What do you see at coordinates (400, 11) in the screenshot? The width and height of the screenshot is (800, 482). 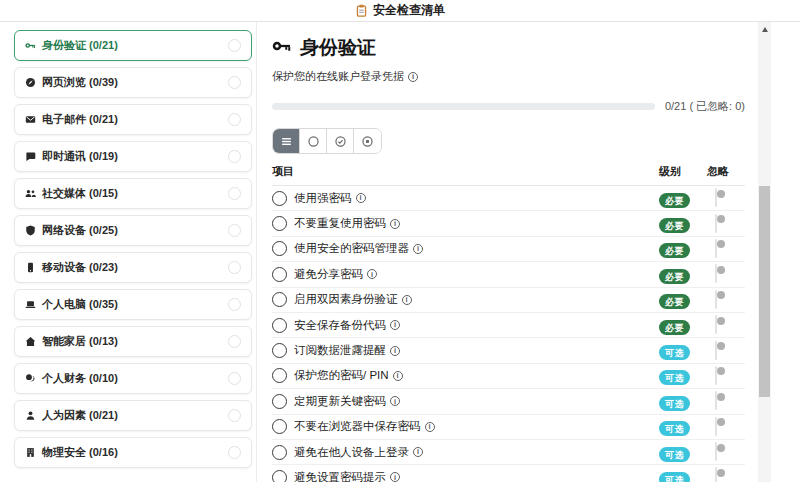 I see `titlebar: 安全检查清单` at bounding box center [400, 11].